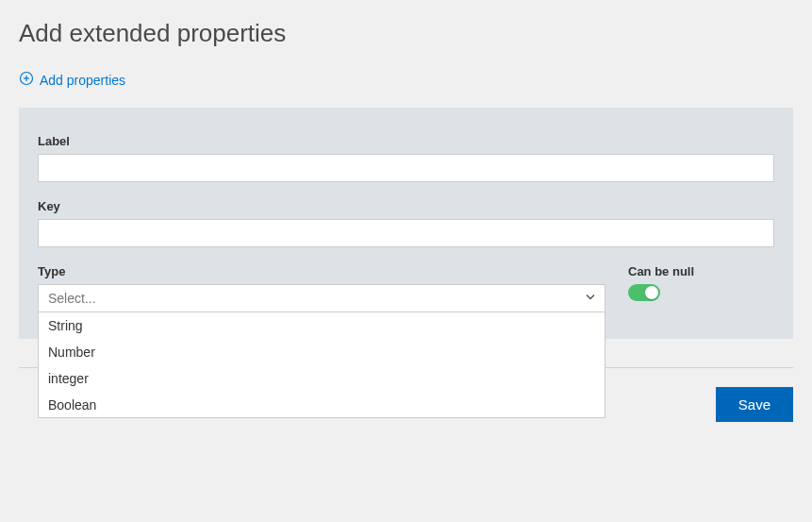 This screenshot has width=812, height=522. I want to click on plus-circle-icon, so click(26, 79).